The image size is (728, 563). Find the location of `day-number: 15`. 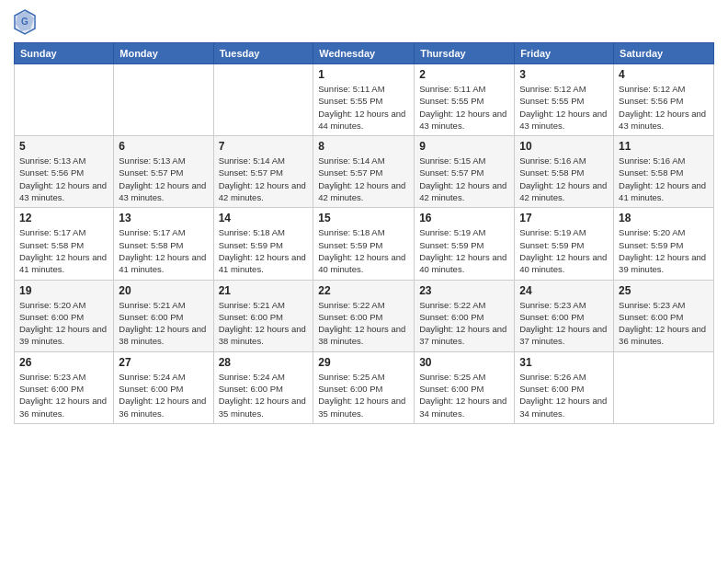

day-number: 15 is located at coordinates (364, 218).